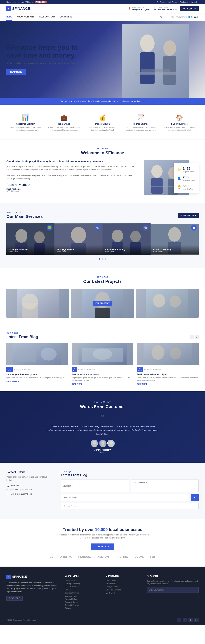 Image resolution: width=205 pixels, height=644 pixels. I want to click on blog-date-badge-3: 21 April Business / 0 Comments, so click(168, 370).